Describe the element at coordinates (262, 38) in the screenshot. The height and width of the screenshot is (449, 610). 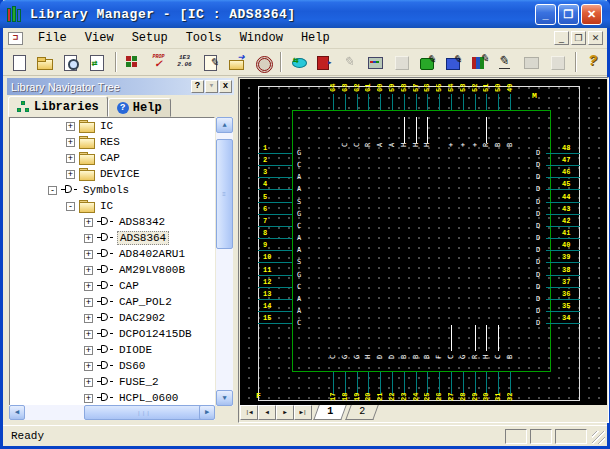
I see `menu-item-window: Window` at that location.